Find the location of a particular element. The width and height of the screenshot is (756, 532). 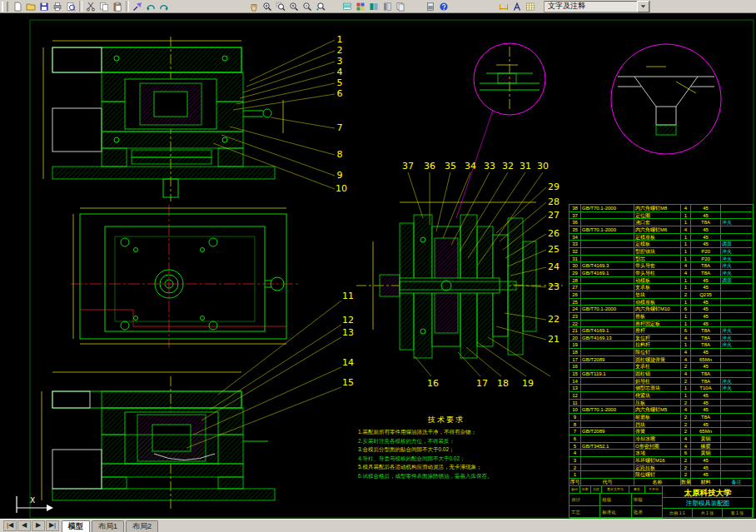

sheet-set-icon is located at coordinates (400, 7).